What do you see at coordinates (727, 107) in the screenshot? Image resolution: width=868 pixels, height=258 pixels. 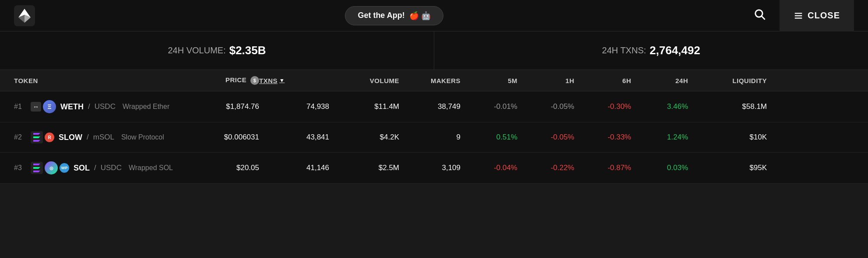 I see `weth-liquidity: $58.1M` at bounding box center [727, 107].